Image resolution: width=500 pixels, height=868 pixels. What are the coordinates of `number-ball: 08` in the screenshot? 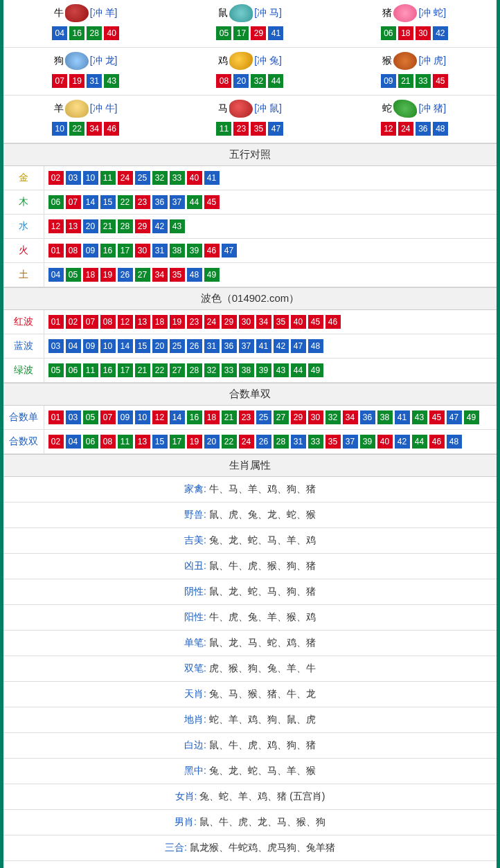 It's located at (224, 81).